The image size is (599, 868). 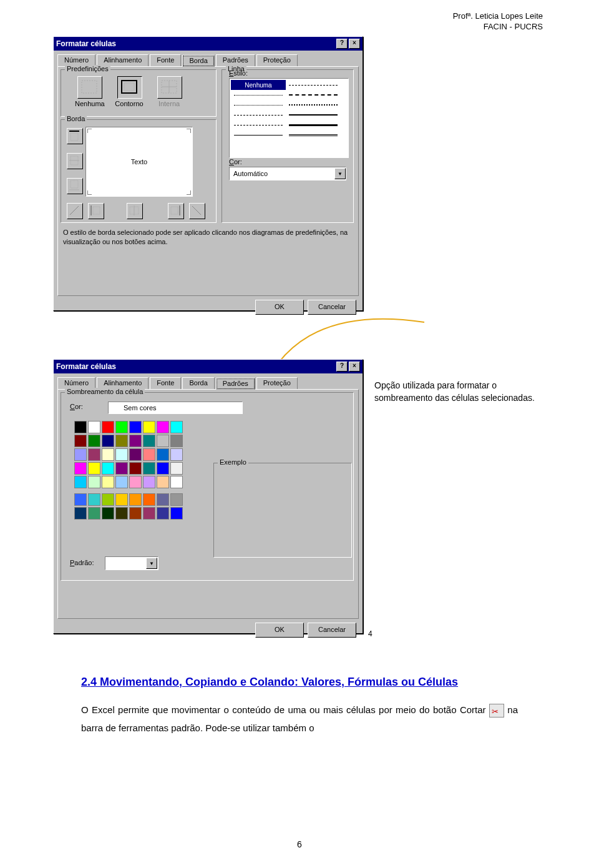 What do you see at coordinates (236, 383) in the screenshot?
I see `tab-padroes: Padrões` at bounding box center [236, 383].